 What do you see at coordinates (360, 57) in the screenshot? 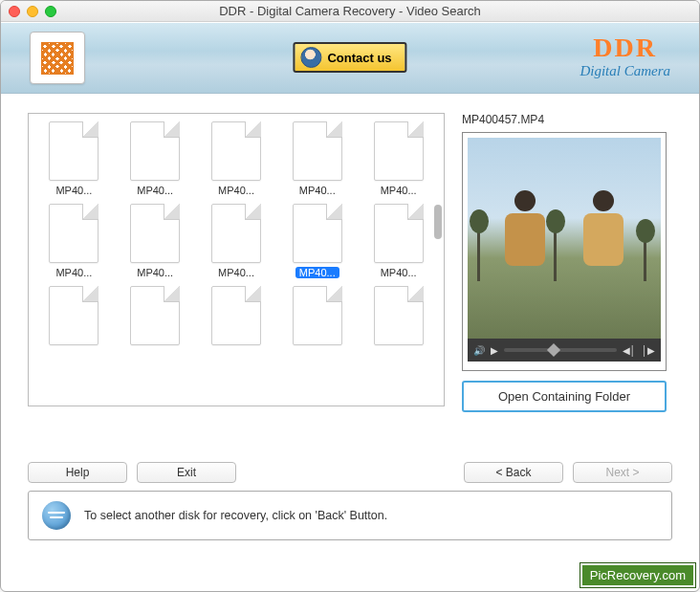
I see `contact-us-label: Contact us` at bounding box center [360, 57].